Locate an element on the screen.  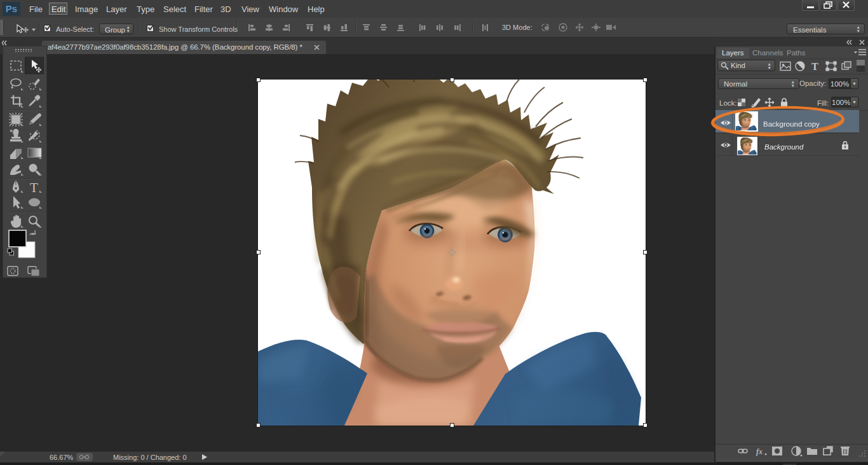
svg-text: fx is located at coordinates (759, 452).